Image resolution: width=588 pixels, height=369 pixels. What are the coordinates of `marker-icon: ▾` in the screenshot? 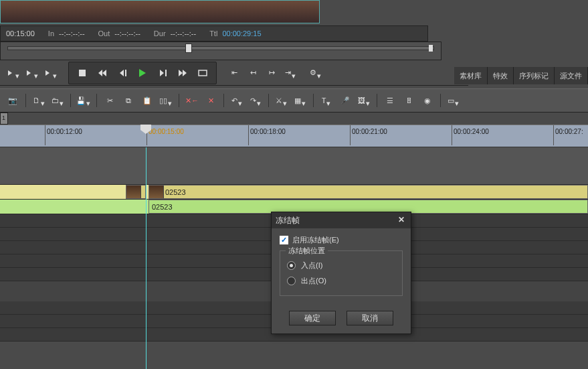 It's located at (51, 73).